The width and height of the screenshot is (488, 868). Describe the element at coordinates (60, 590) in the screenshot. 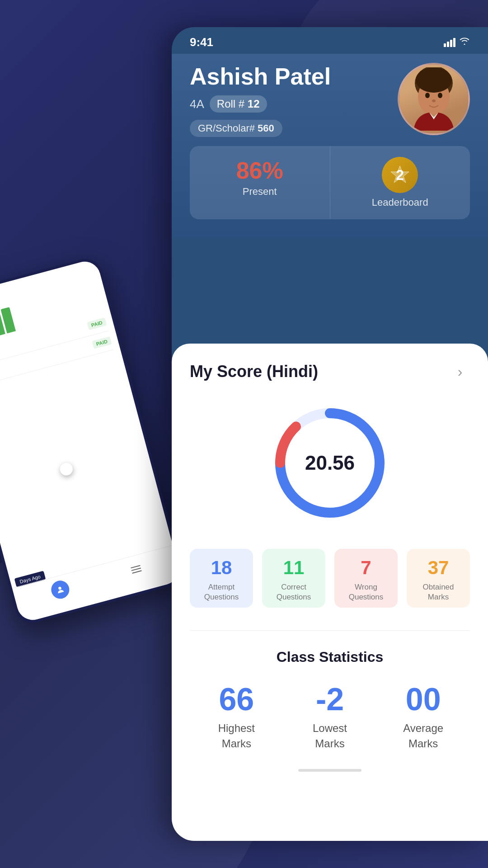

I see `user-icon` at that location.